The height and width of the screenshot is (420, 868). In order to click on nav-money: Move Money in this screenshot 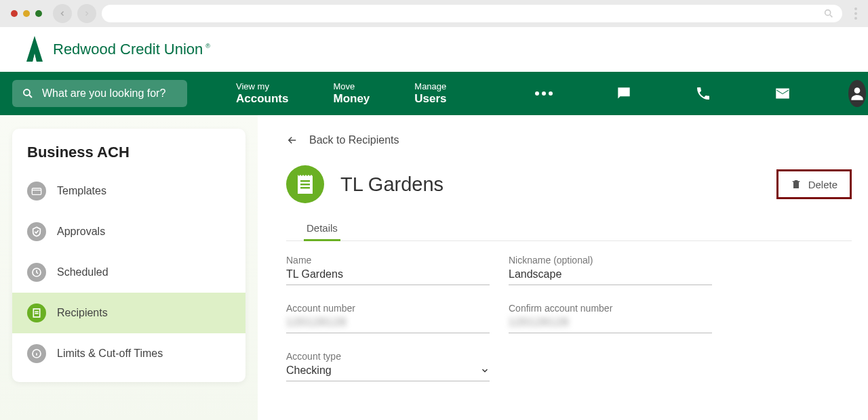, I will do `click(351, 93)`.